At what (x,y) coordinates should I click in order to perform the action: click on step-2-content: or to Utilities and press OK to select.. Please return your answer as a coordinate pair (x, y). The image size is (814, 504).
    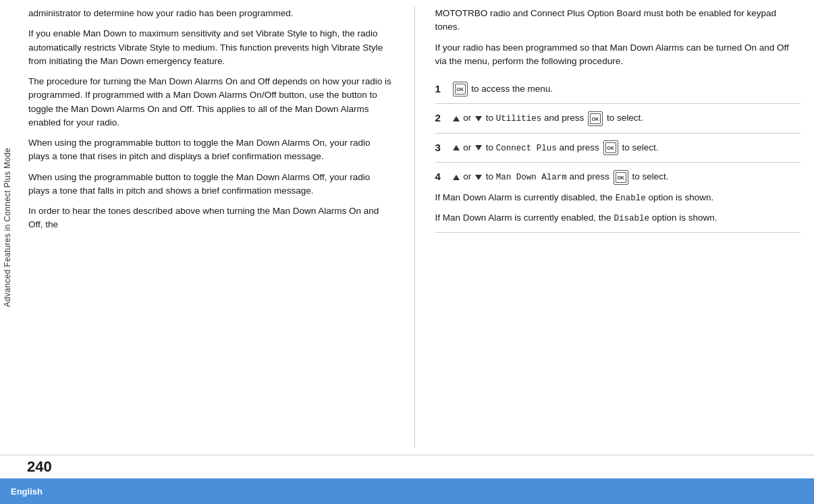
    Looking at the image, I should click on (626, 118).